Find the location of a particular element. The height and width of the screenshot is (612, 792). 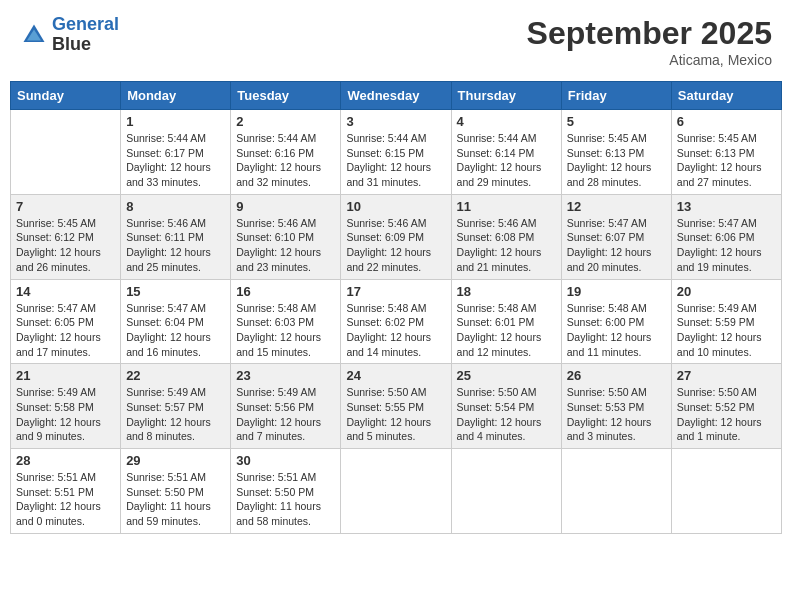

day-number: 1 is located at coordinates (176, 122).